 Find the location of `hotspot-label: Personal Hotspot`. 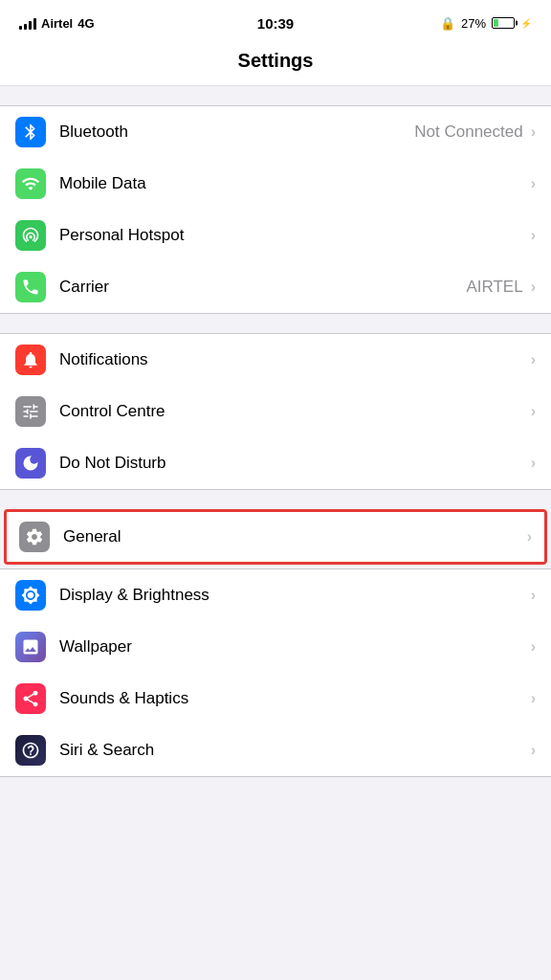

hotspot-label: Personal Hotspot is located at coordinates (295, 235).